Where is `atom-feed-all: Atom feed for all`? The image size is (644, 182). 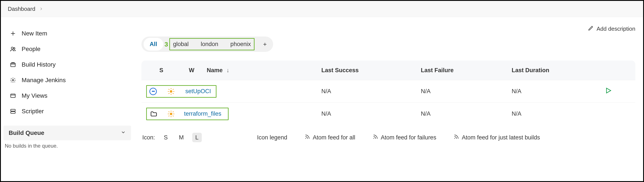
atom-feed-all: Atom feed for all is located at coordinates (330, 138).